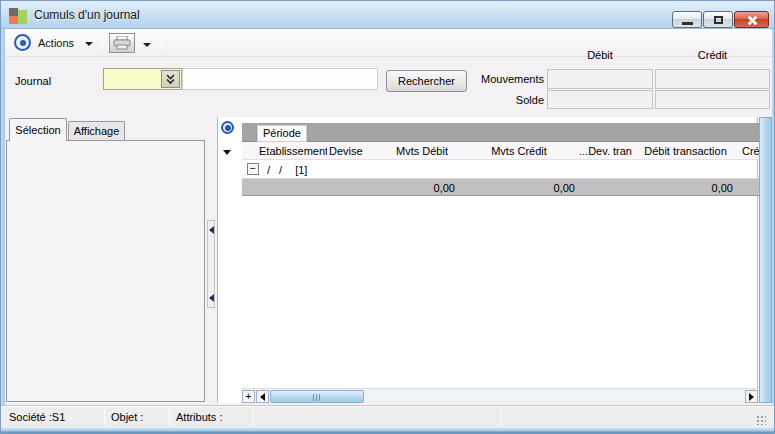 This screenshot has height=434, width=775. What do you see at coordinates (752, 20) in the screenshot?
I see `close-button` at bounding box center [752, 20].